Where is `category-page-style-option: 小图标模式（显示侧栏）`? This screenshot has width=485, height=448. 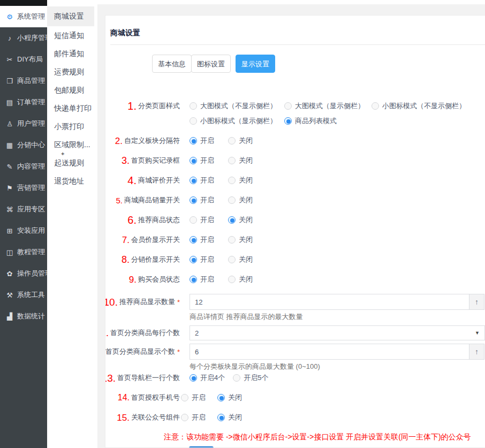
category-page-style-option: 小图标模式（显示侧栏） is located at coordinates (237, 121).